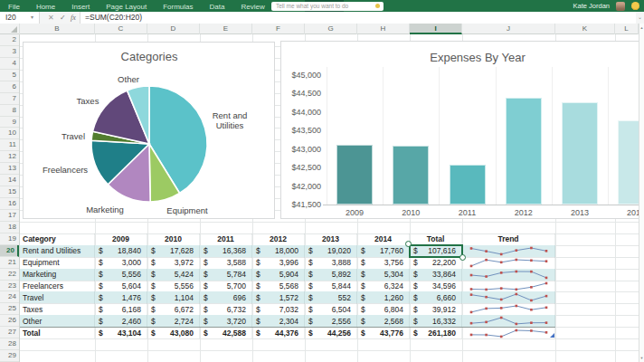  I want to click on cell-E24: $696, so click(226, 297).